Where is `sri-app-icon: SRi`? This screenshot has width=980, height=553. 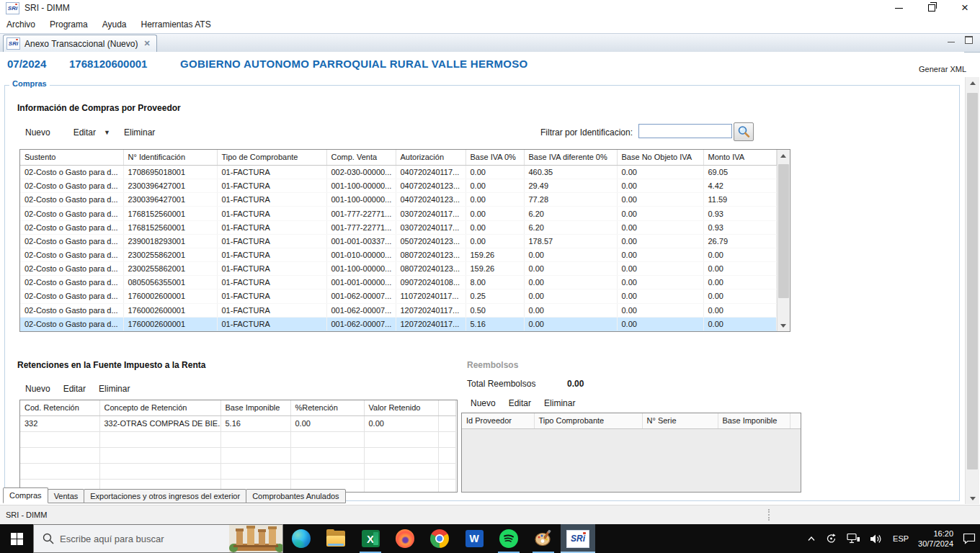 sri-app-icon: SRi is located at coordinates (578, 539).